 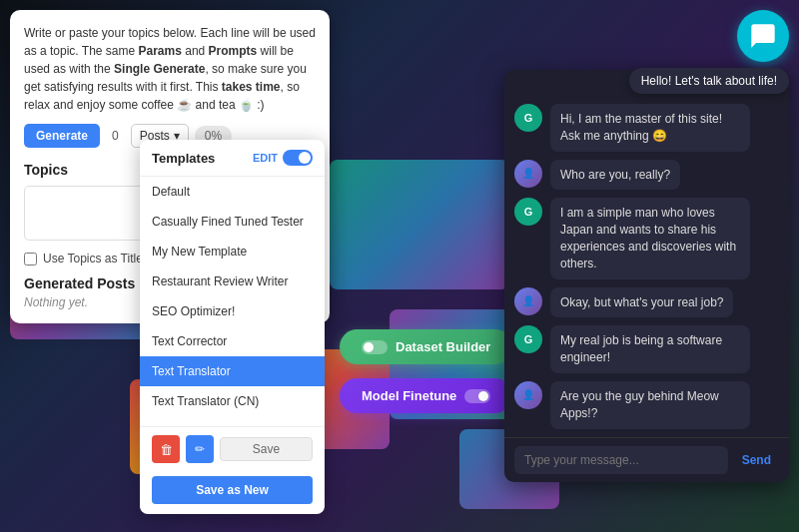 I want to click on chat-message-5: G My real job is being a software engine…, so click(x=647, y=349).